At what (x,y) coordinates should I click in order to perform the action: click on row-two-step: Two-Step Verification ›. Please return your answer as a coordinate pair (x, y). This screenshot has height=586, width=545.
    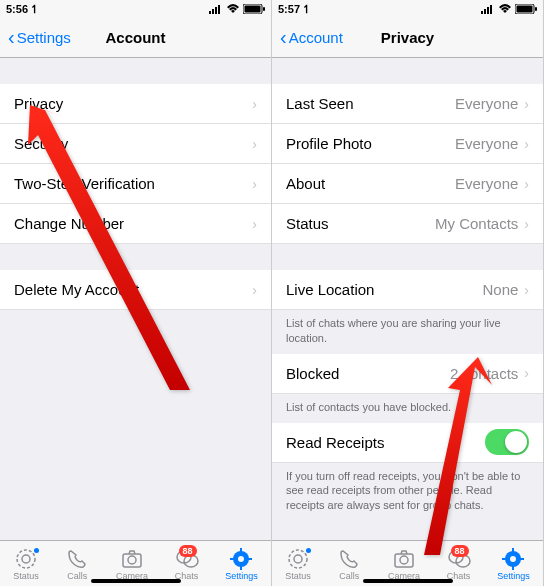
    Looking at the image, I should click on (136, 184).